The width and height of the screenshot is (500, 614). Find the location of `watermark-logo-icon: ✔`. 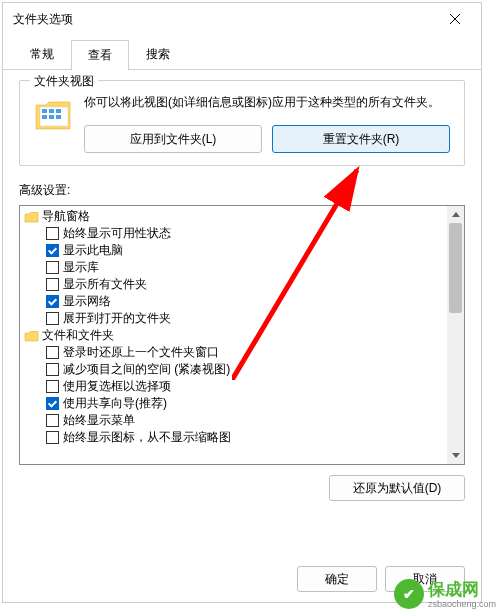

watermark-logo-icon: ✔ is located at coordinates (409, 594).